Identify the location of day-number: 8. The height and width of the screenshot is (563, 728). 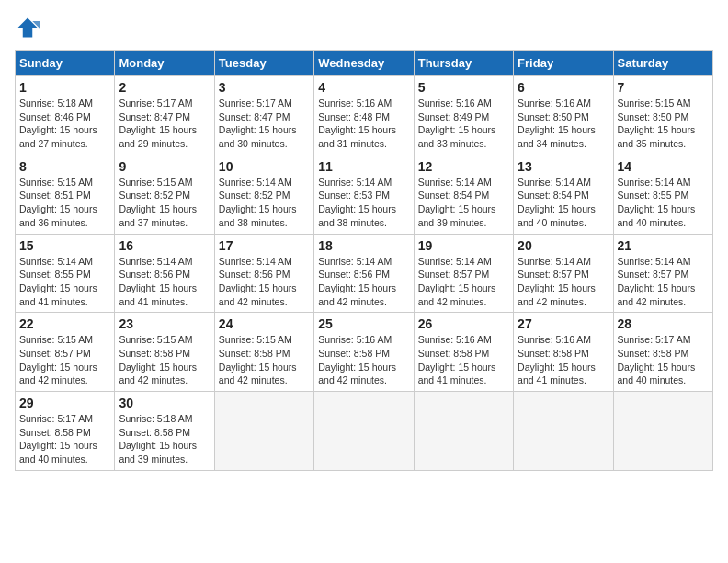
(64, 167).